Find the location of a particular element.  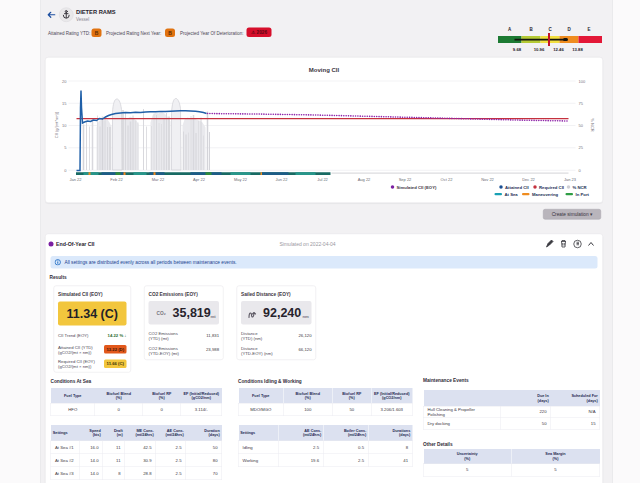

svg-text: B is located at coordinates (531, 30).